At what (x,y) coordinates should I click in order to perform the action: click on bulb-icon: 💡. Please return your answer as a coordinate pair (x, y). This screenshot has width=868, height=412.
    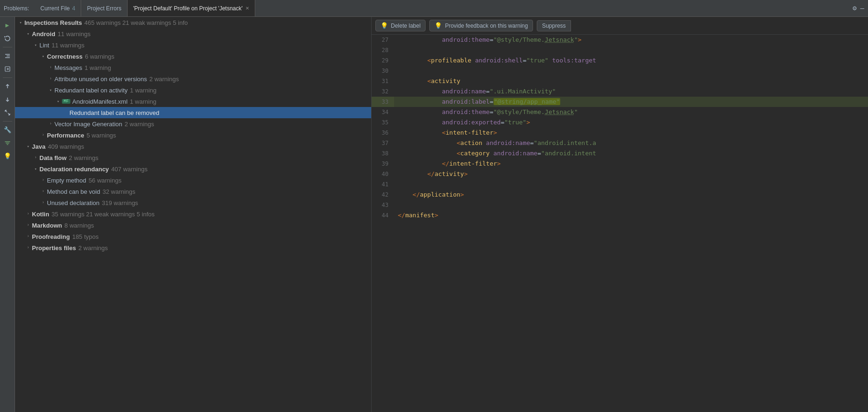
    Looking at the image, I should click on (8, 156).